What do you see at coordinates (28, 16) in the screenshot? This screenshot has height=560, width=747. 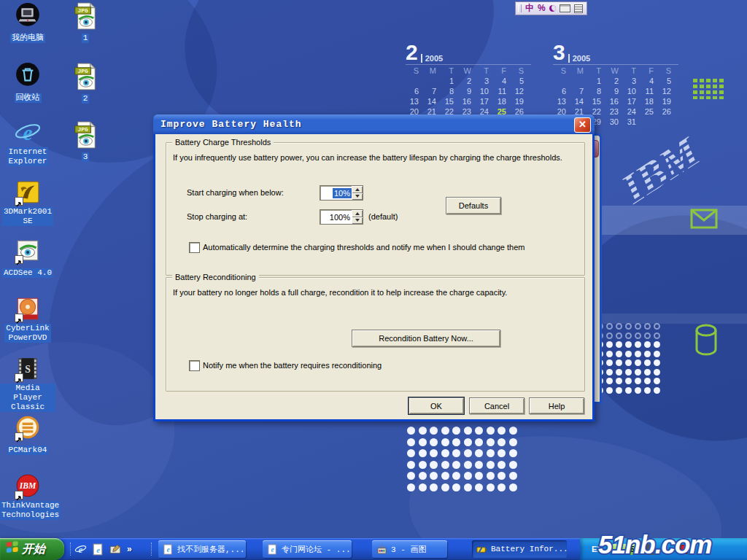 I see `my-computer-icon` at bounding box center [28, 16].